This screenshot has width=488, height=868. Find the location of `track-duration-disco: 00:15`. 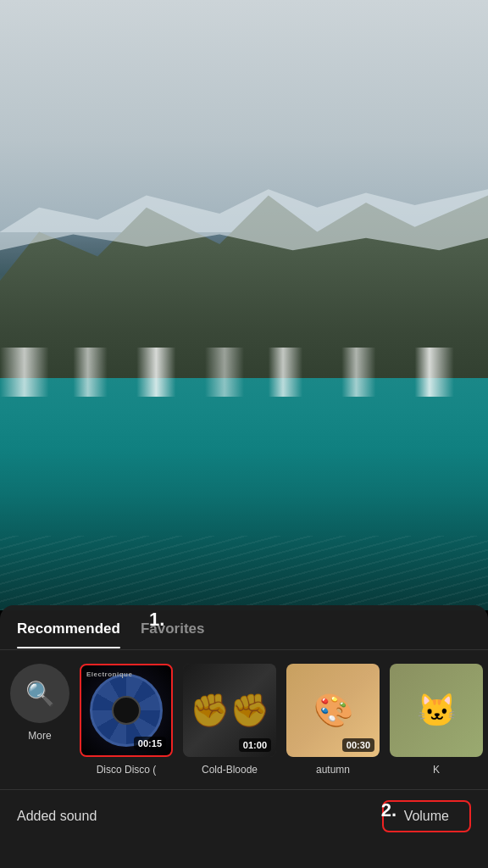

track-duration-disco: 00:15 is located at coordinates (150, 743).